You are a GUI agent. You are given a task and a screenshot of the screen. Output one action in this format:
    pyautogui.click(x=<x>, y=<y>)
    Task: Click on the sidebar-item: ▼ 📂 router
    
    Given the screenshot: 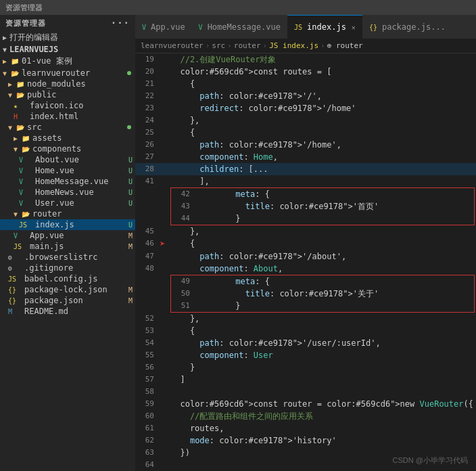 What is the action you would take?
    pyautogui.click(x=68, y=214)
    